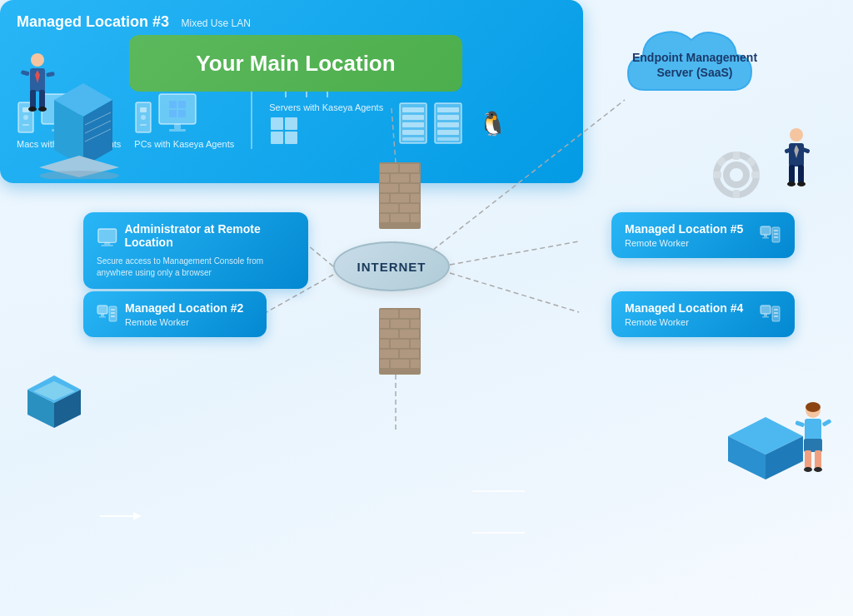  What do you see at coordinates (684, 243) in the screenshot?
I see `loc5-subtitle: Remote Worker` at bounding box center [684, 243].